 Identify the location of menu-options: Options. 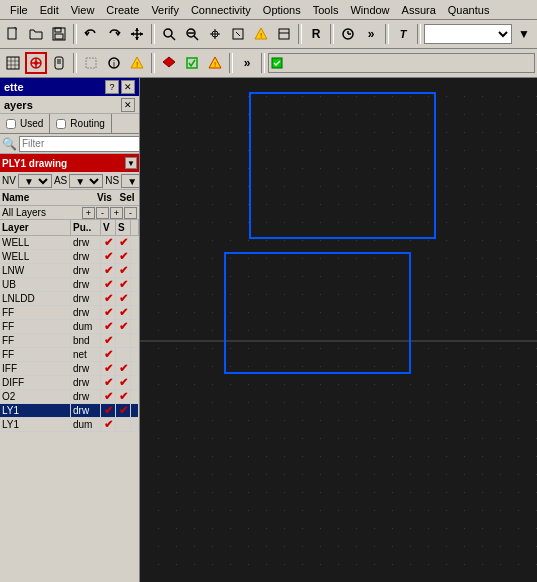
(282, 10).